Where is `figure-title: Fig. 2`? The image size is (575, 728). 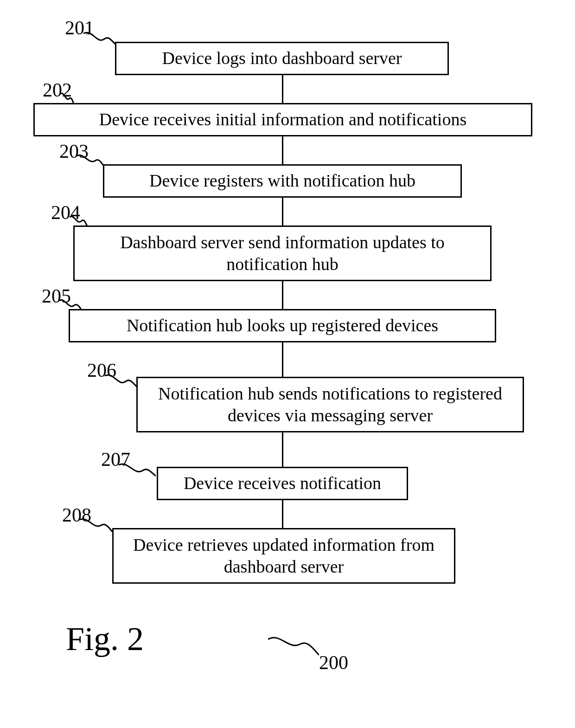
figure-title: Fig. 2 is located at coordinates (105, 639).